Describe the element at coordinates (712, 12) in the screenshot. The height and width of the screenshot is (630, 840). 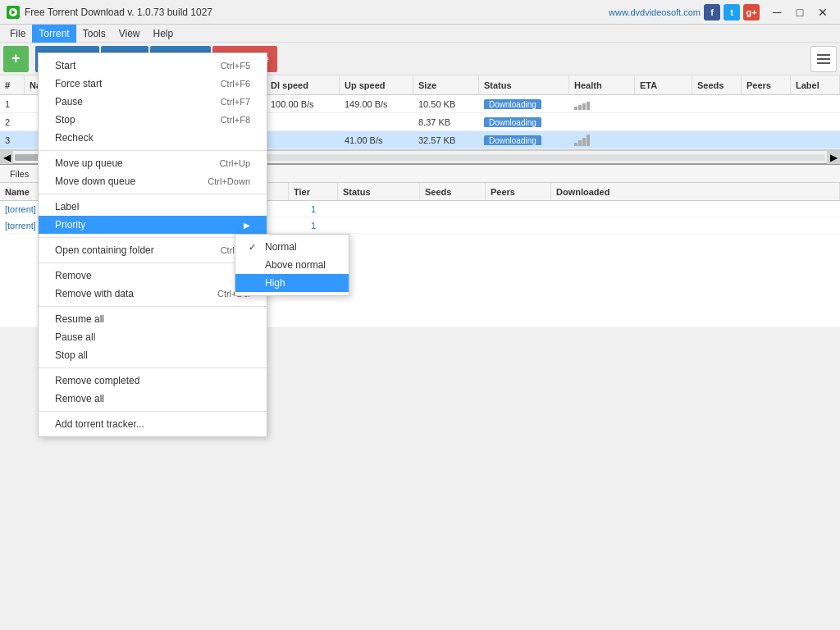
I see `facebook-icon: f` at that location.